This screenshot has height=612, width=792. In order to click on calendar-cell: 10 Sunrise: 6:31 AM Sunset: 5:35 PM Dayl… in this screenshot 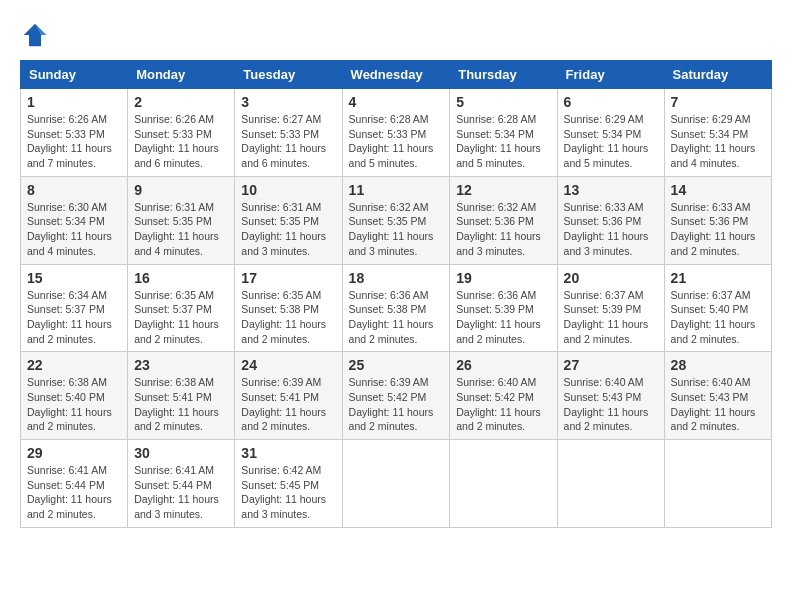, I will do `click(288, 220)`.